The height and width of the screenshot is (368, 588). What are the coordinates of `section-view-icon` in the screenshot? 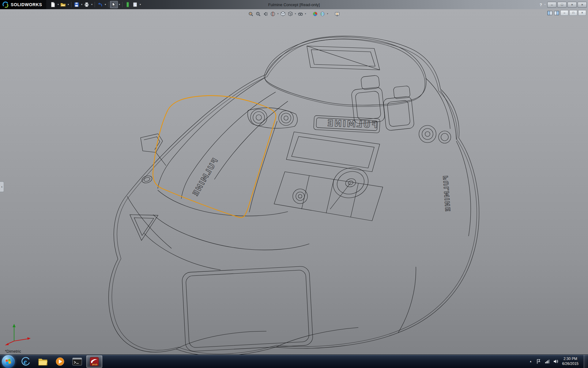 It's located at (273, 14).